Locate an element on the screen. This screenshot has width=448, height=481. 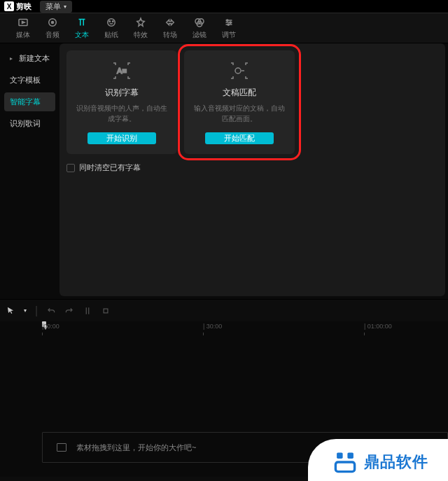
ruler-mark: |00:00 is located at coordinates (50, 326).